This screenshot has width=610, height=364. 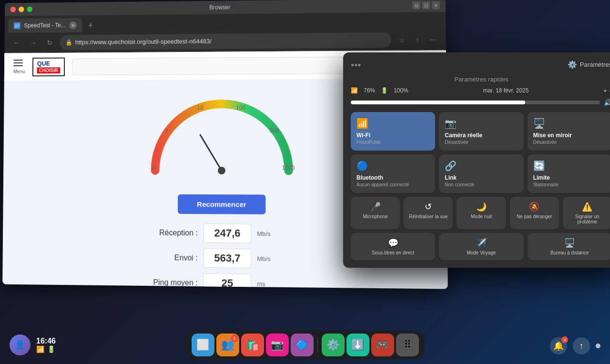 What do you see at coordinates (436, 5) in the screenshot?
I see `close-button: ✕` at bounding box center [436, 5].